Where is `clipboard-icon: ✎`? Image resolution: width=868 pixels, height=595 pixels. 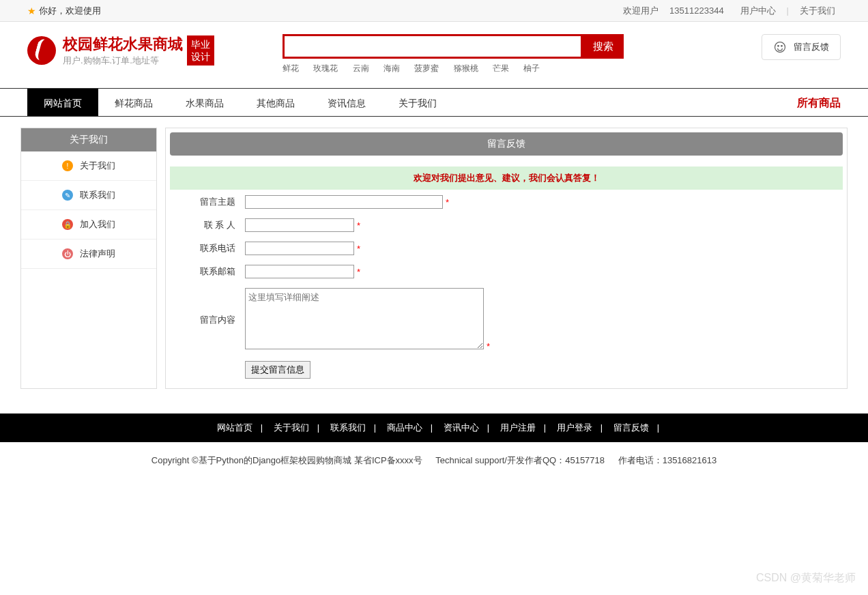 clipboard-icon: ✎ is located at coordinates (68, 195).